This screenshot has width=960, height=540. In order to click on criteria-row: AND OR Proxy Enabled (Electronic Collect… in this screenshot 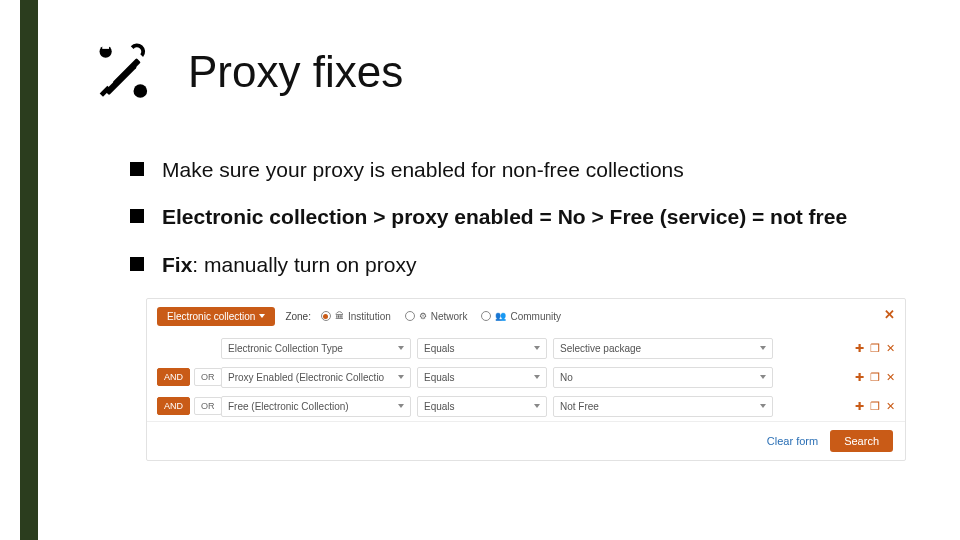, I will do `click(526, 378)`.